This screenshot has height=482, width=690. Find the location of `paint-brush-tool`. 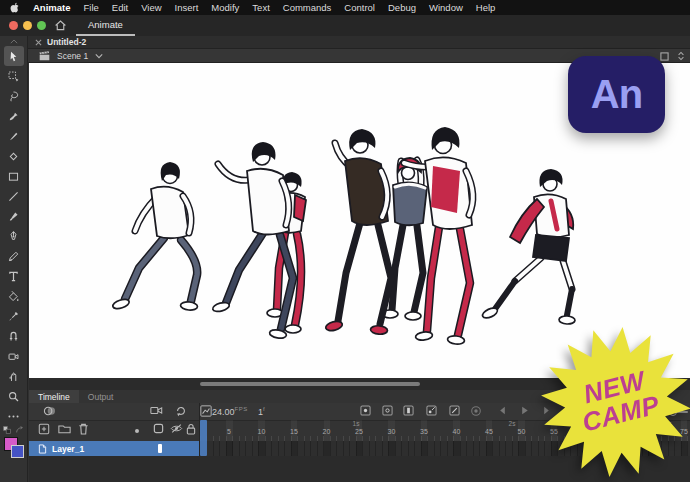

paint-brush-tool is located at coordinates (14, 216).